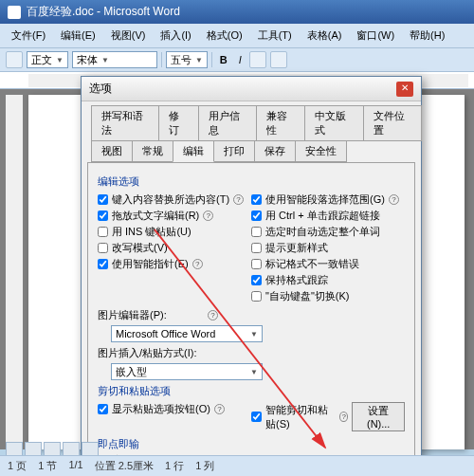 This screenshot has width=474, height=476. Describe the element at coordinates (237, 61) in the screenshot. I see `formatting-toolbar: 正文 ▼ 宋体 ▼ 五号 ▼ B I` at that location.